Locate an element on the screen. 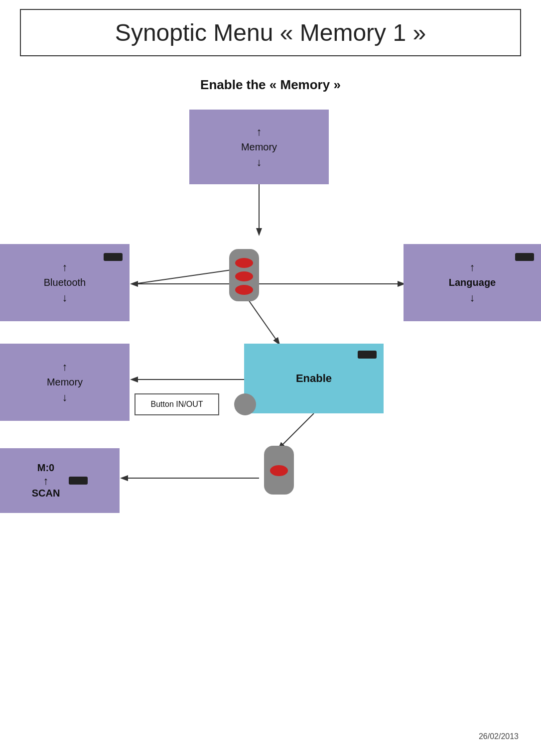 Image resolution: width=541 pixels, height=756 pixels. title-box: Synoptic Menu « Memory 1 » is located at coordinates (270, 33).